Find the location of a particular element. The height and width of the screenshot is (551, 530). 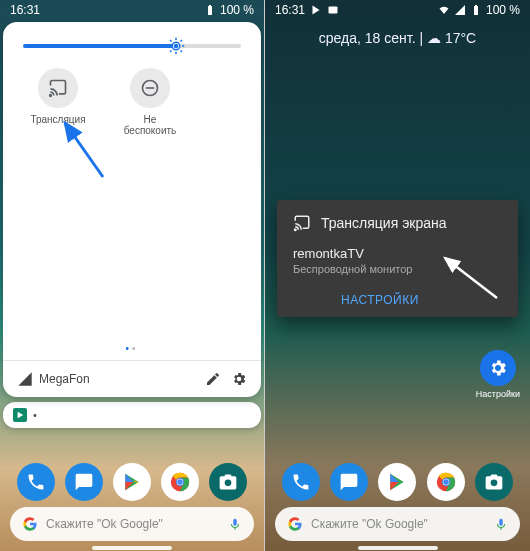

brightness-fill is located at coordinates (100, 46).